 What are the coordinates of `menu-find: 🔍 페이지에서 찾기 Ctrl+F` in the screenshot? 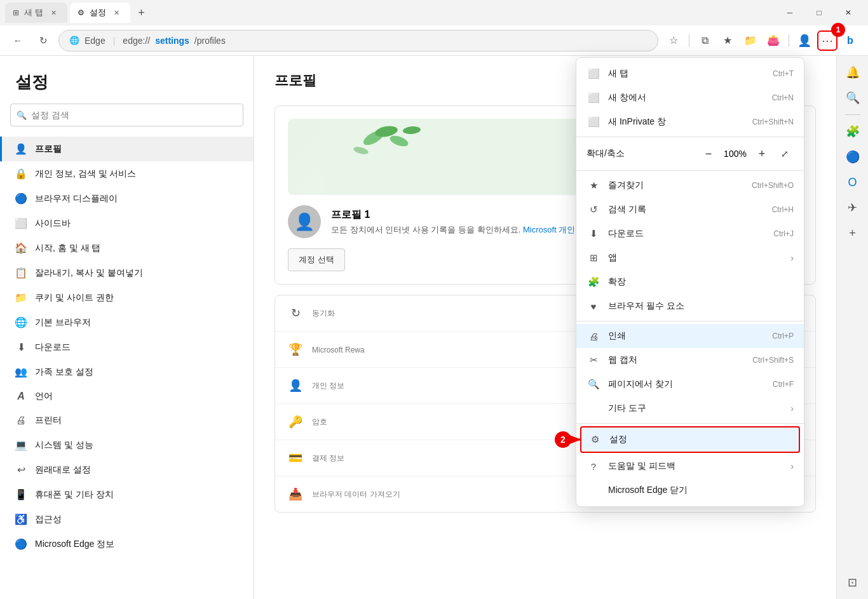 It's located at (690, 384).